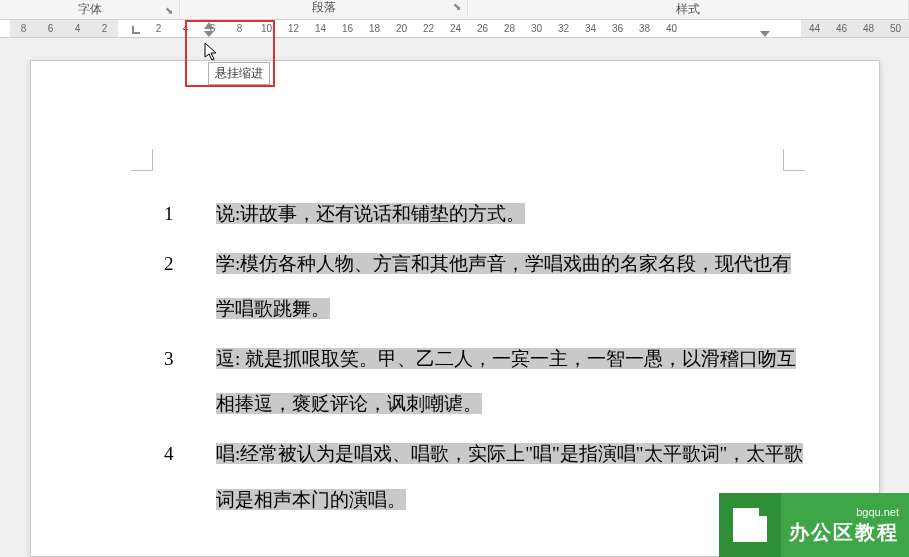 This screenshot has height=557, width=909. Describe the element at coordinates (476, 382) in the screenshot. I see `list-item: 3 逗: 就是抓哏取笑。甲、乙二人，一宾一主，一智一愚，以滑稽口吻互相捧逗，褒贬…` at that location.